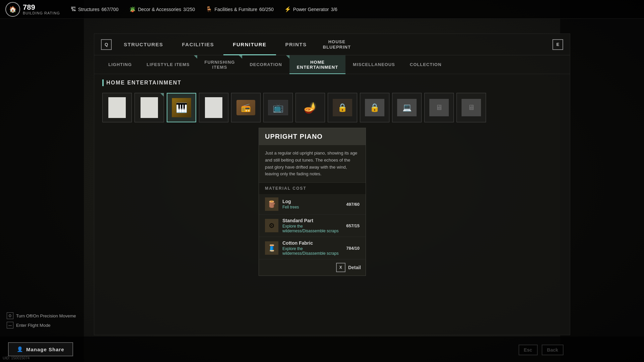 This screenshot has height=362, width=644. What do you see at coordinates (332, 65) in the screenshot?
I see `sub-tabs: LIGHTING LIFESTYLE ITEMS FURNISHINGITEMS…` at bounding box center [332, 65].